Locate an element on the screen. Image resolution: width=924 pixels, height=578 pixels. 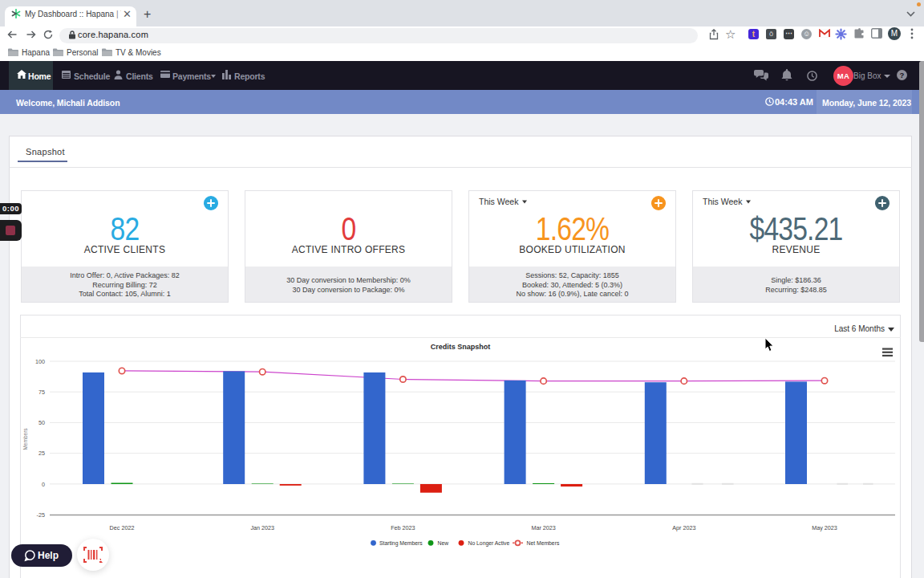
svg-text: Members is located at coordinates (26, 439).